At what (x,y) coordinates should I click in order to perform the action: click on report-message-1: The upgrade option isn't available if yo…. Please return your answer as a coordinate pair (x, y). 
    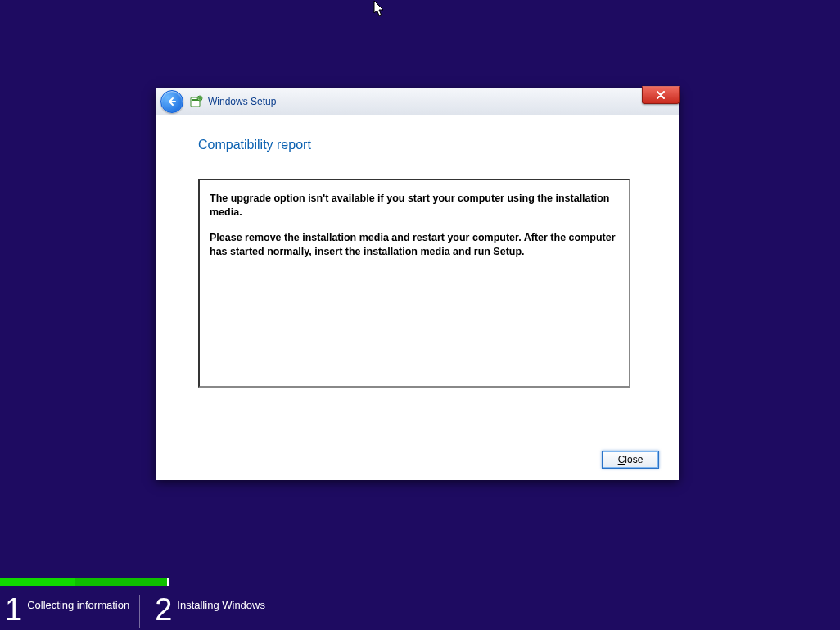
    Looking at the image, I should click on (414, 206).